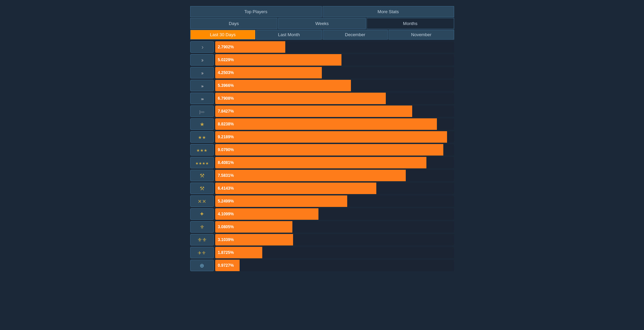  I want to click on more-stats-tab: More Stats, so click(388, 11).